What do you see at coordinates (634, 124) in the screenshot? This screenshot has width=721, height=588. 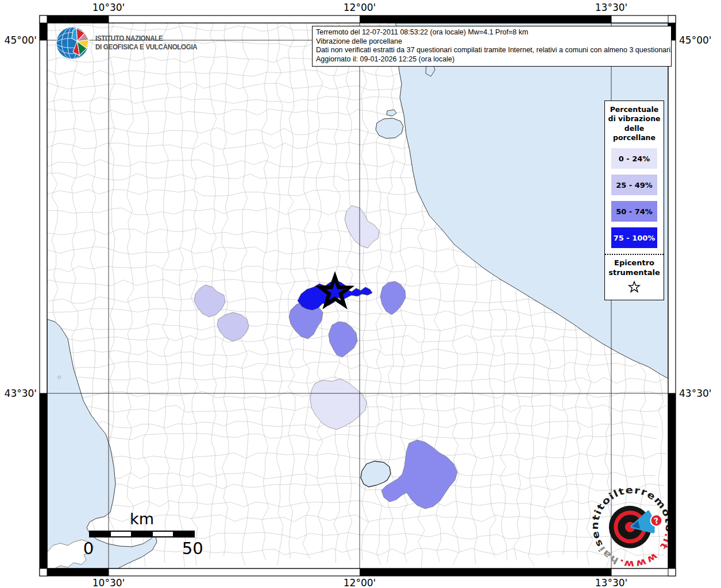 I see `legend-title: Percentuale di vibrazione delle porcella…` at bounding box center [634, 124].